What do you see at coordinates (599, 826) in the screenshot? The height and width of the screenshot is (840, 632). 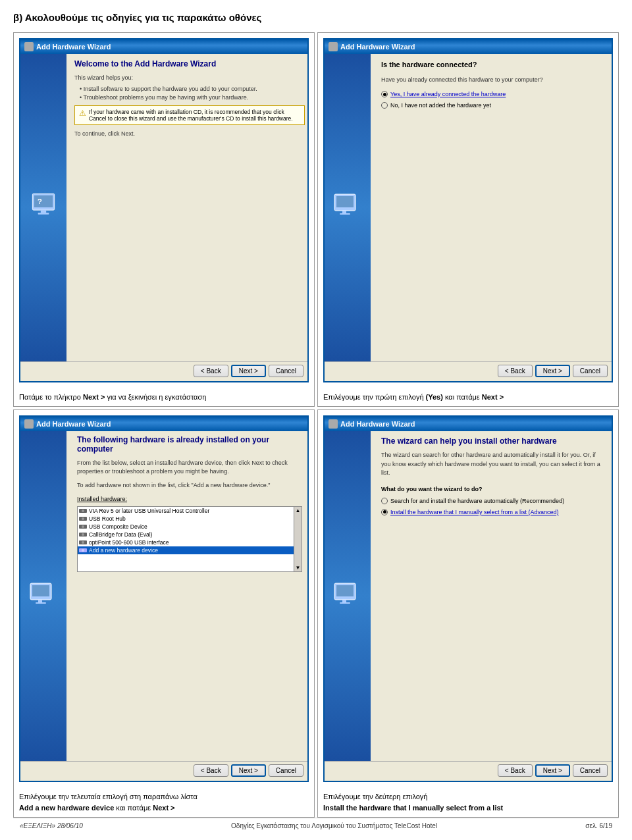 I see `footer-right: σελ. 6/19` at bounding box center [599, 826].